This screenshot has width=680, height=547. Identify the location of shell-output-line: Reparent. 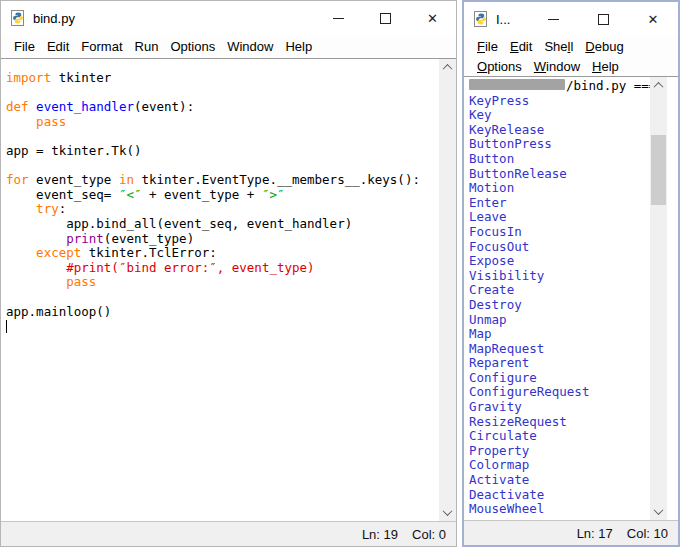
(560, 364).